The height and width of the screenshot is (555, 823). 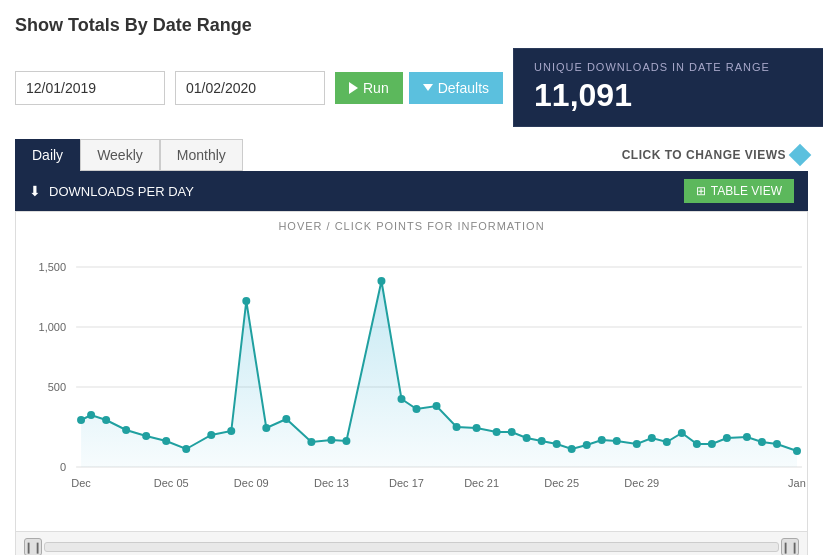 What do you see at coordinates (704, 155) in the screenshot?
I see `change-views-label: CLICK TO CHANGE VIEWS` at bounding box center [704, 155].